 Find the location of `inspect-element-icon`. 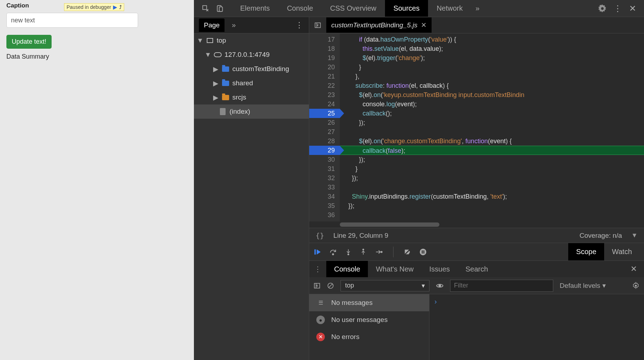

inspect-element-icon is located at coordinates (206, 9).